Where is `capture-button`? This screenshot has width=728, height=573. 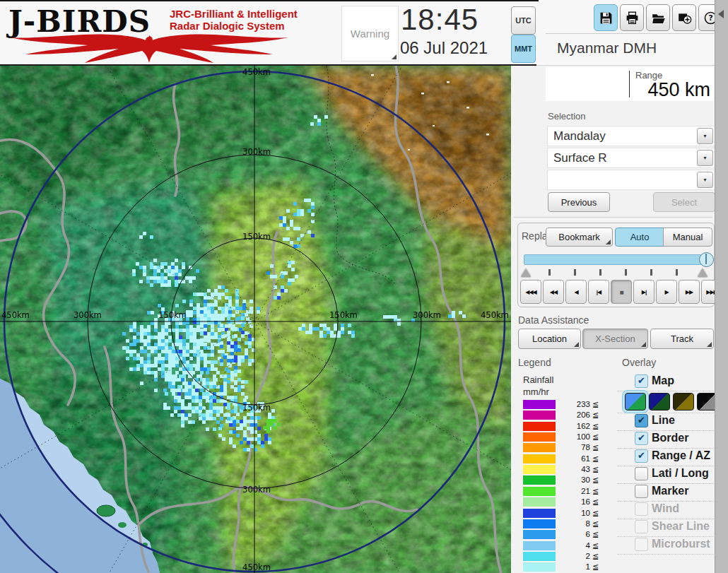
capture-button is located at coordinates (684, 18).